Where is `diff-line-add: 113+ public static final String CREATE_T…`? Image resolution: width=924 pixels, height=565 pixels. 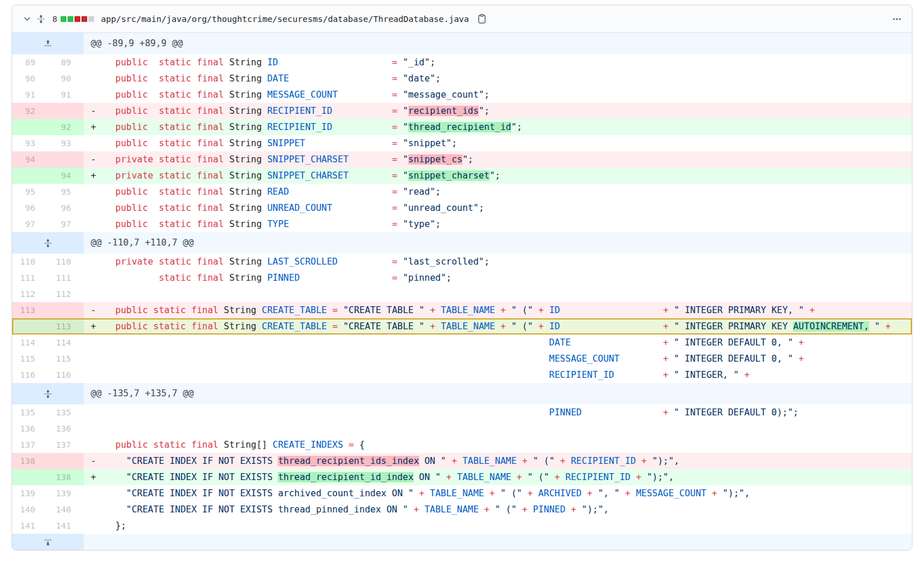 diff-line-add: 113+ public static final String CREATE_T… is located at coordinates (462, 326).